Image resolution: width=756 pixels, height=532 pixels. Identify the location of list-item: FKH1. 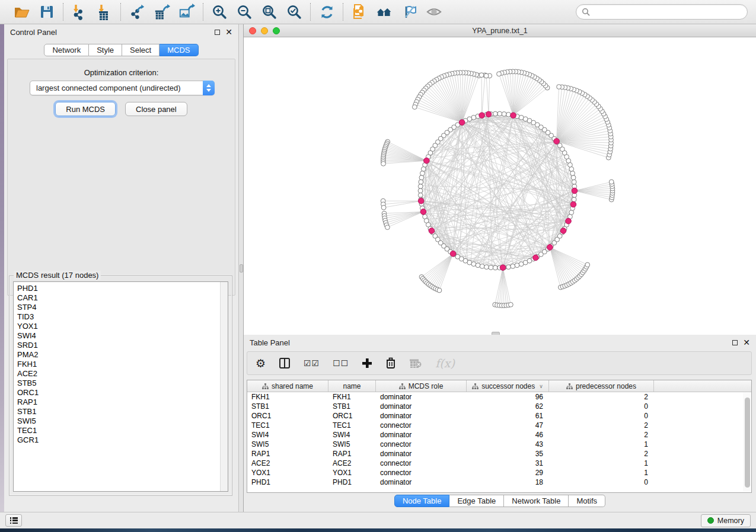
(122, 364).